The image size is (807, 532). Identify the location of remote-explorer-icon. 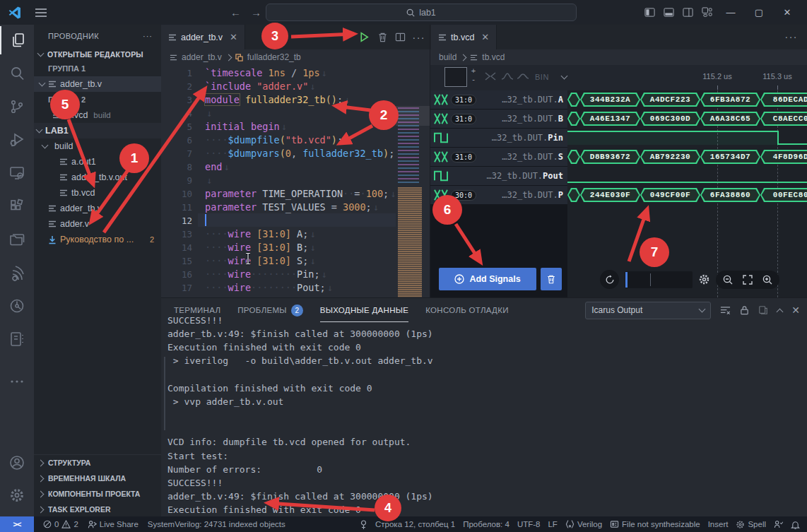
(17, 173).